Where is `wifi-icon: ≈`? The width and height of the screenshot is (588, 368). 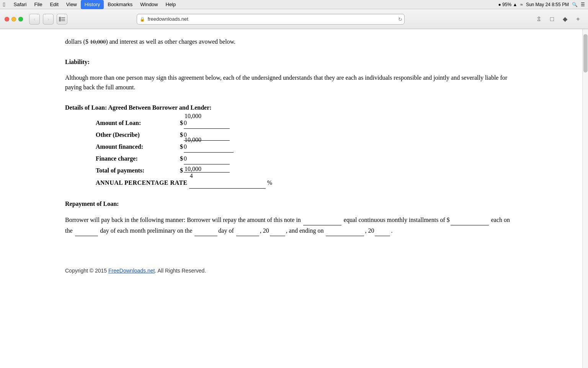 wifi-icon: ≈ is located at coordinates (521, 5).